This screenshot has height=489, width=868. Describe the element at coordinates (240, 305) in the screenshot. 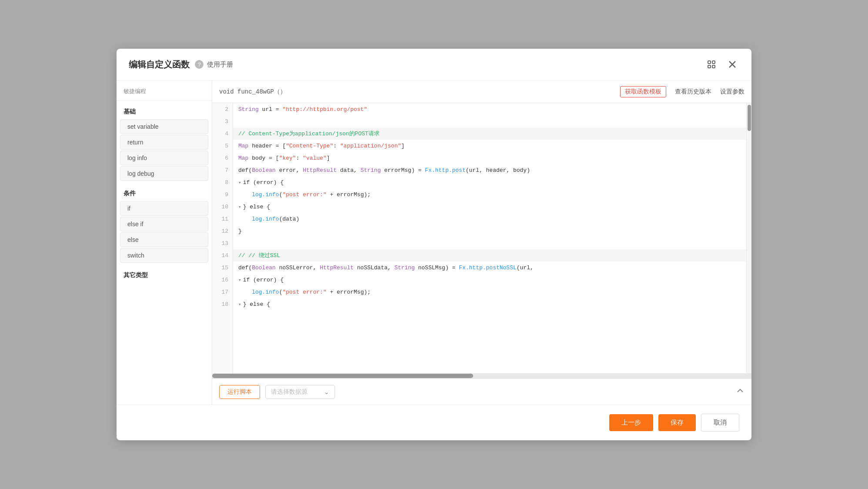

I see `fold-marker-18: ▾` at that location.